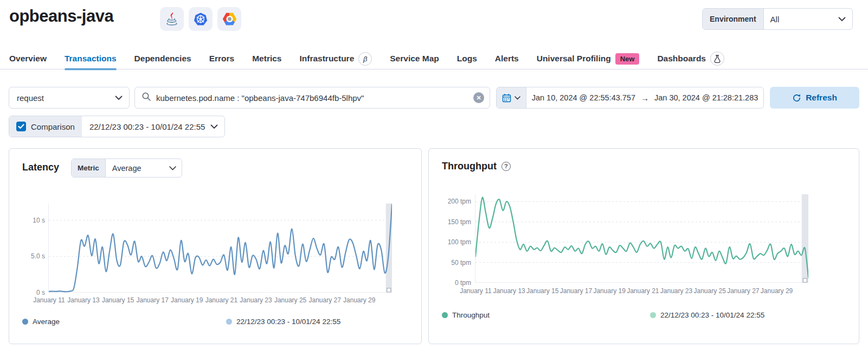 Image resolution: width=868 pixels, height=355 pixels. What do you see at coordinates (117, 126) in the screenshot?
I see `comparison-control: Comparison 22/12/23 00:23 - 10/01/24 22:…` at bounding box center [117, 126].